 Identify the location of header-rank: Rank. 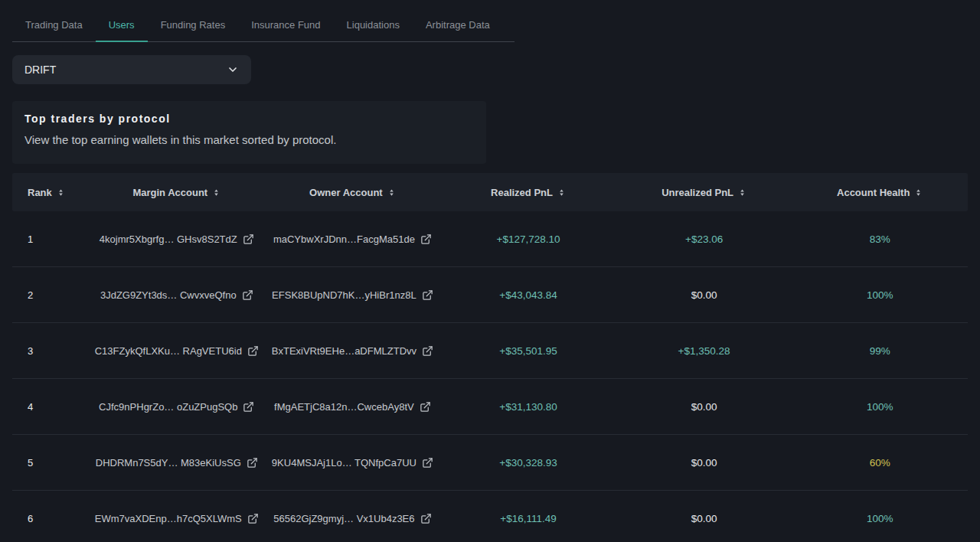
(51, 193).